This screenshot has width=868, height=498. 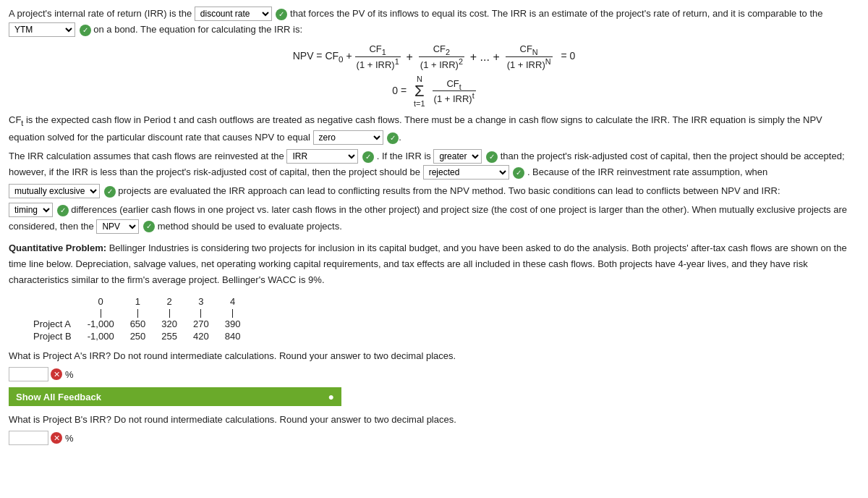 What do you see at coordinates (568, 56) in the screenshot?
I see `equals-zero-1: = 0` at bounding box center [568, 56].